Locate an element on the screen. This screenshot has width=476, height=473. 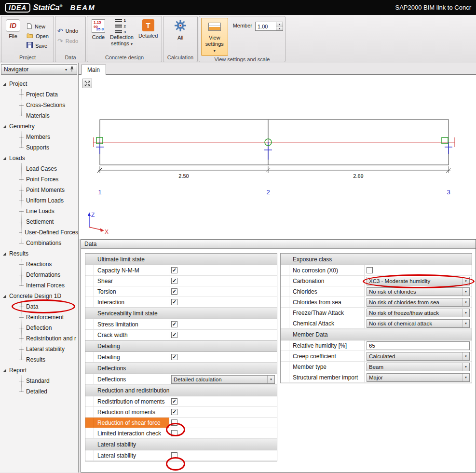
nav-child-label: Materials is located at coordinates (38, 116).